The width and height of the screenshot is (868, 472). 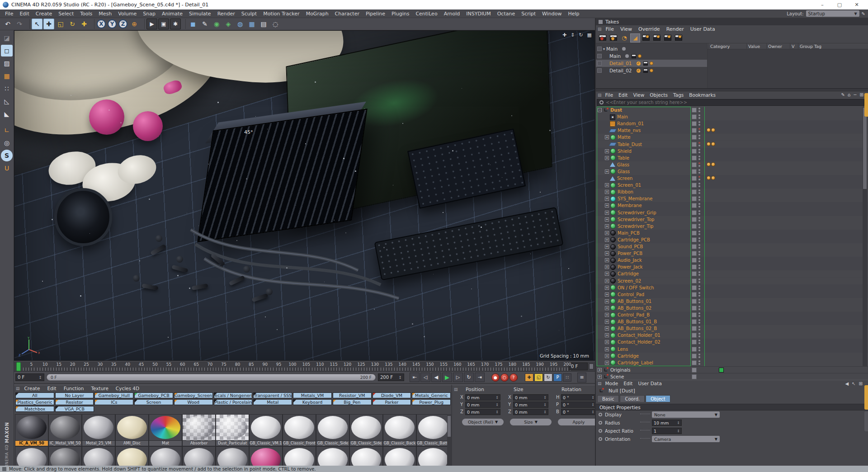 What do you see at coordinates (65, 430) in the screenshot?
I see `material-swatch-ic-metal-vm-50: IC_Metal_VM_50` at bounding box center [65, 430].